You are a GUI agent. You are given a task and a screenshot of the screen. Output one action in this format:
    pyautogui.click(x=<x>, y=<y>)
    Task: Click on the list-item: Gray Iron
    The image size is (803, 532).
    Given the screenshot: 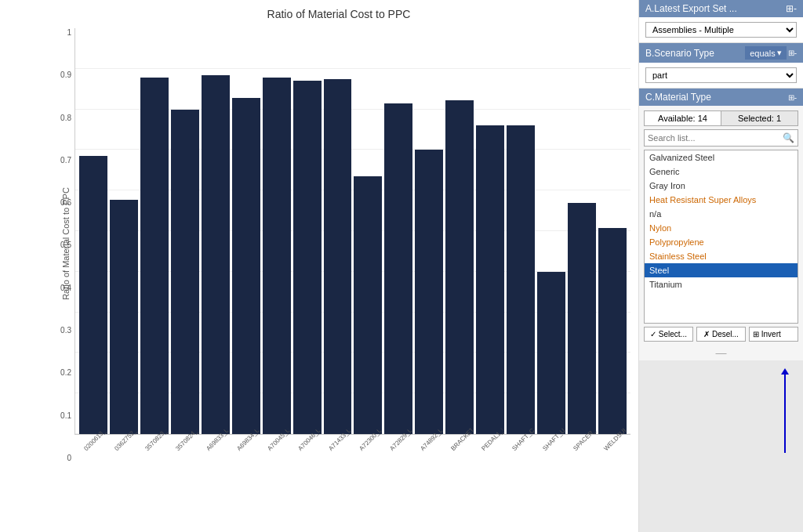 What is the action you would take?
    pyautogui.click(x=721, y=186)
    